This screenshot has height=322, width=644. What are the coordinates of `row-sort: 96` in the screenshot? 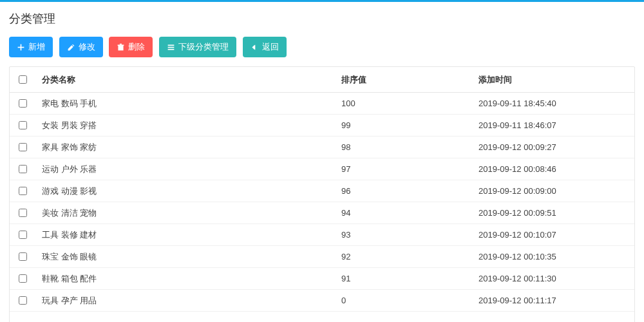 It's located at (403, 191).